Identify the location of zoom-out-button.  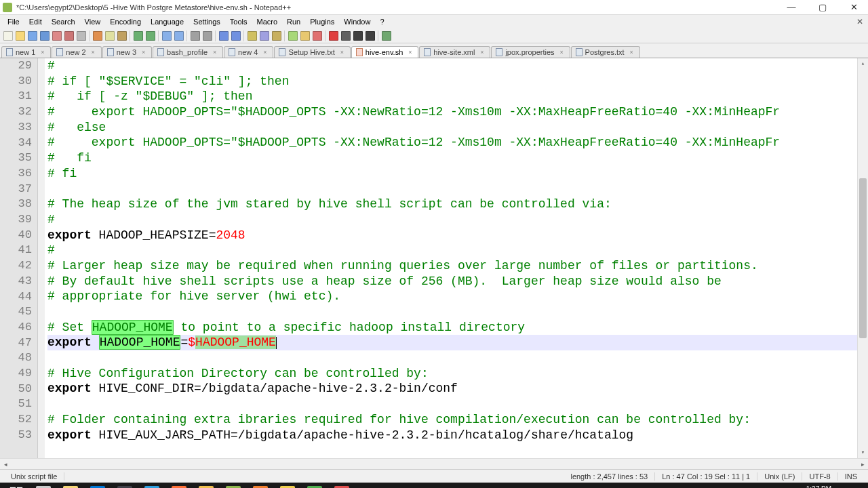
(208, 35).